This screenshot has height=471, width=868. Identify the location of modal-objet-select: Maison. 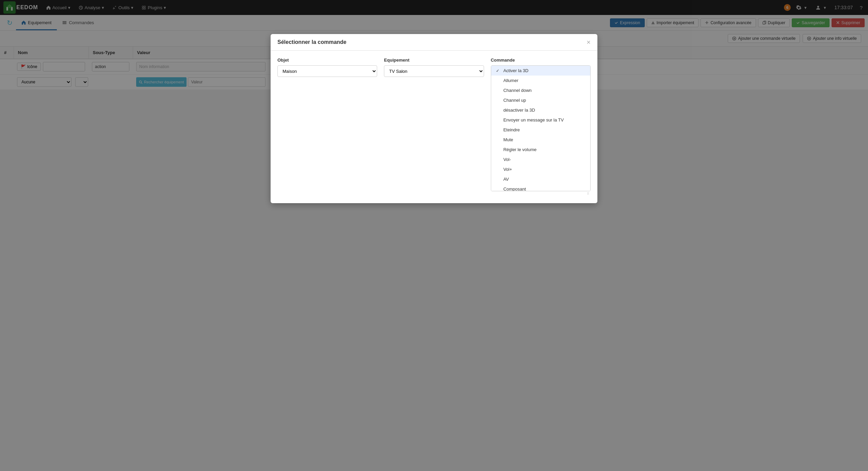
(327, 71).